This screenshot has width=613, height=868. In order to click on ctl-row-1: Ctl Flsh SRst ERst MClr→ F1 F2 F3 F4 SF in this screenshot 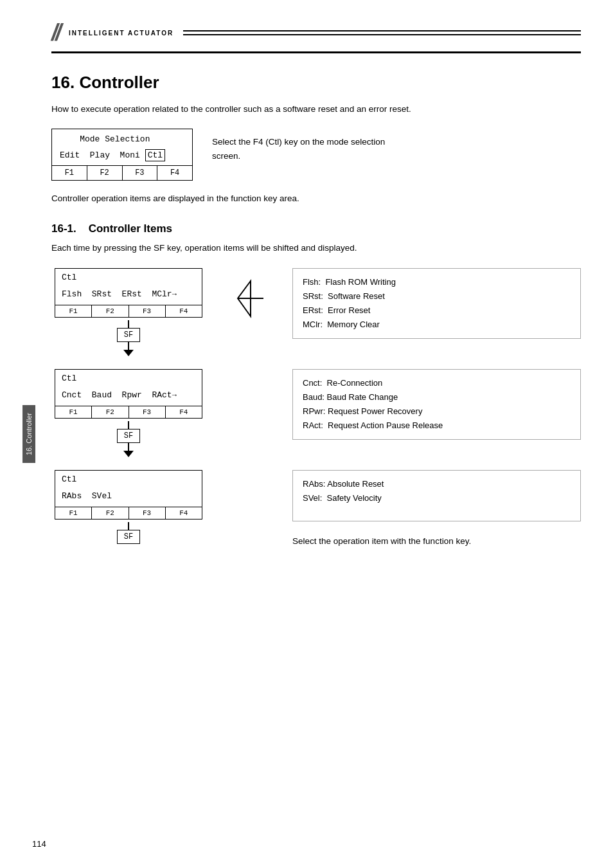, I will do `click(316, 312)`.